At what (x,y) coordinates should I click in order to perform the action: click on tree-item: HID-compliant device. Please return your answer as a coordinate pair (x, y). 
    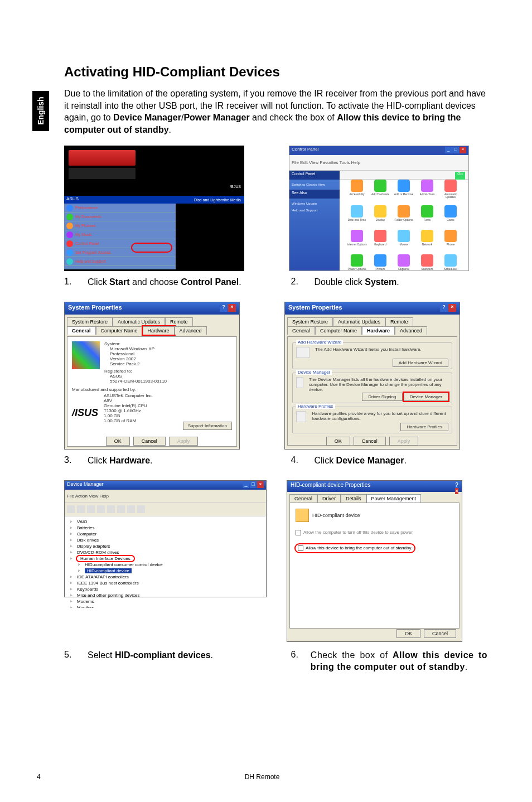
    Looking at the image, I should click on (165, 571).